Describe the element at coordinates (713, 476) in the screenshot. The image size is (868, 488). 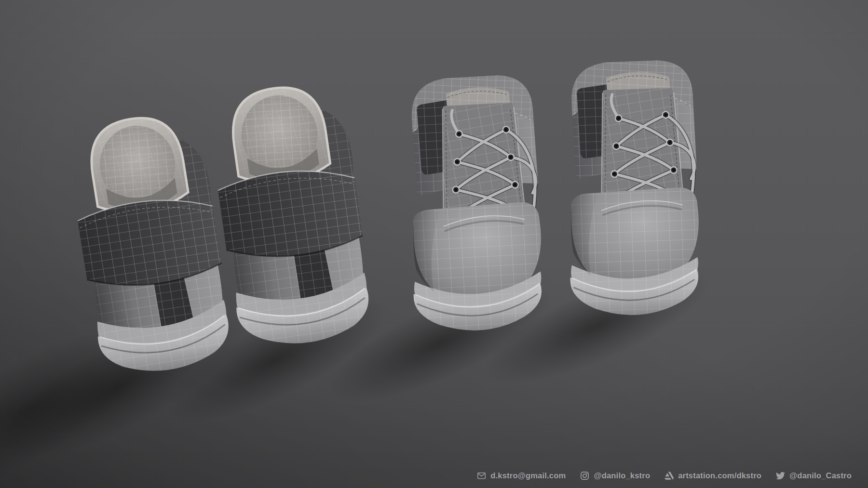
I see `artstation-contact: artstation.com/dkstro` at that location.